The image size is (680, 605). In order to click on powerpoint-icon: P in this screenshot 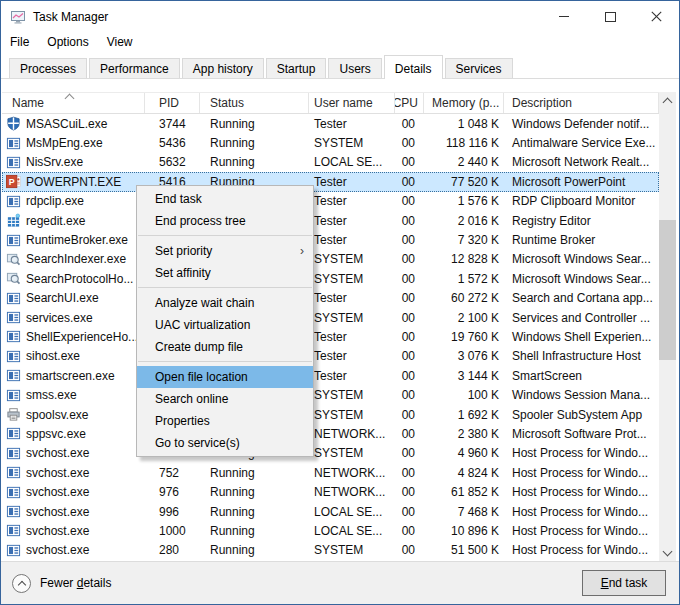, I will do `click(14, 182)`.